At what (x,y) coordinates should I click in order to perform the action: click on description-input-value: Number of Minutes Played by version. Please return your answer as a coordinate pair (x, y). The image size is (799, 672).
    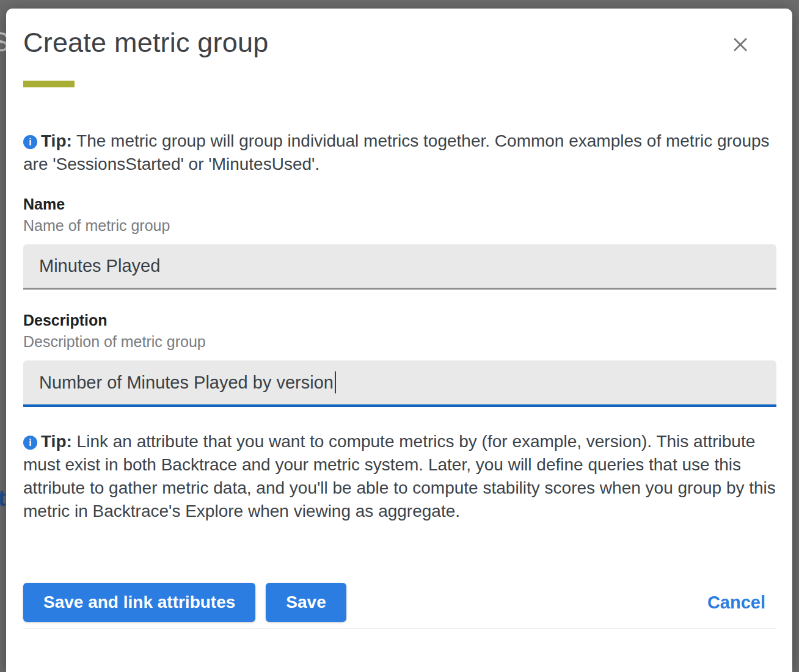
    Looking at the image, I should click on (186, 382).